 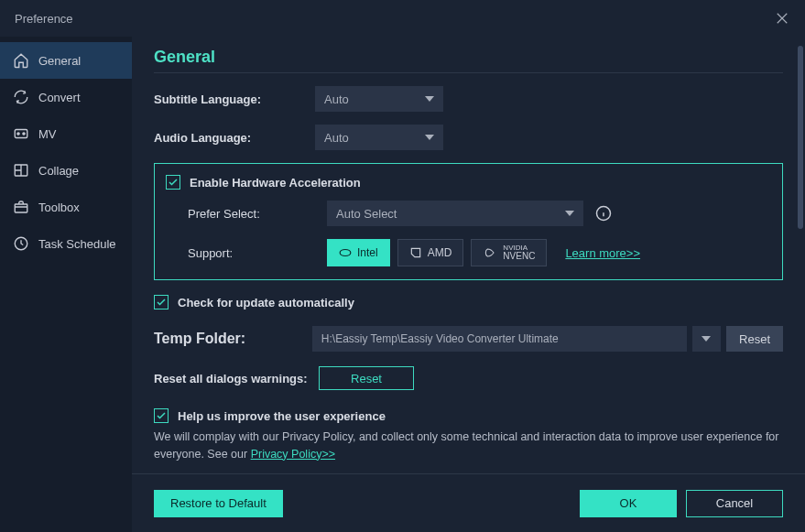 I want to click on amd-icon, so click(x=416, y=253).